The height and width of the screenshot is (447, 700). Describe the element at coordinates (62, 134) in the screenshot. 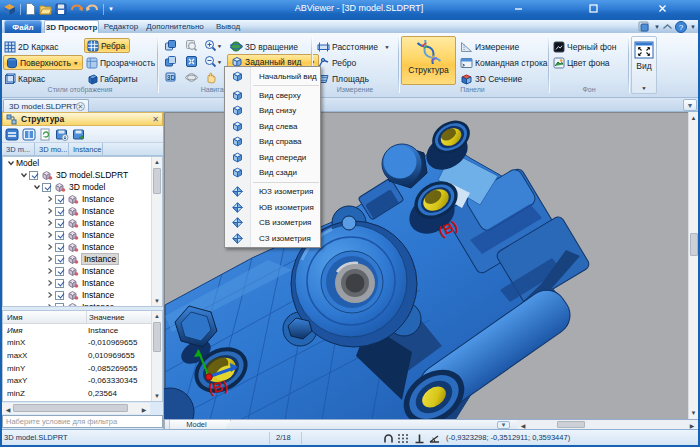

I see `import-button` at that location.